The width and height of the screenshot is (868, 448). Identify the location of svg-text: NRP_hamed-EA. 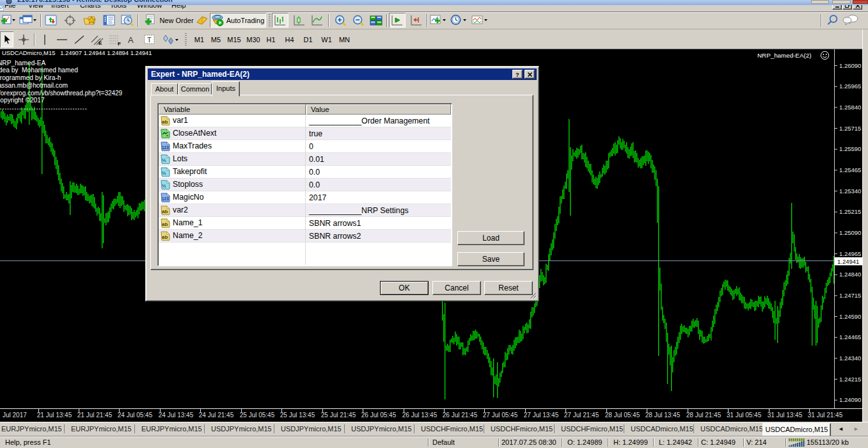
(23, 63).